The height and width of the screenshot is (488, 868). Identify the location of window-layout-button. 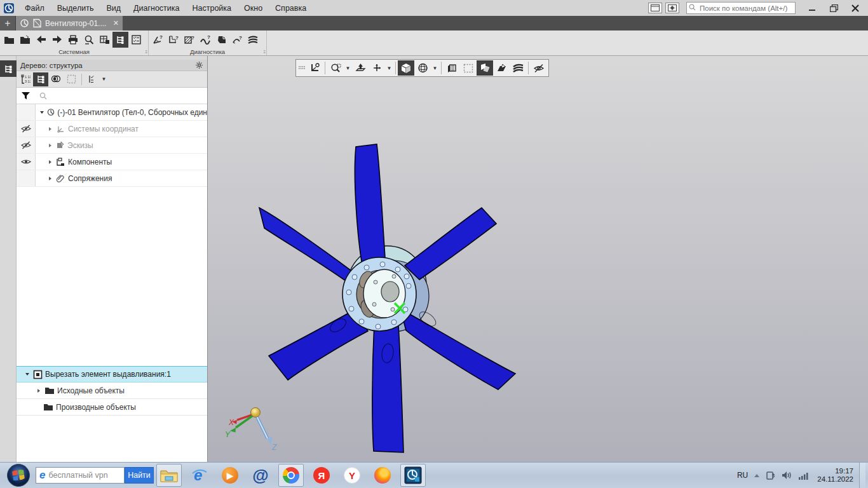
(655, 8).